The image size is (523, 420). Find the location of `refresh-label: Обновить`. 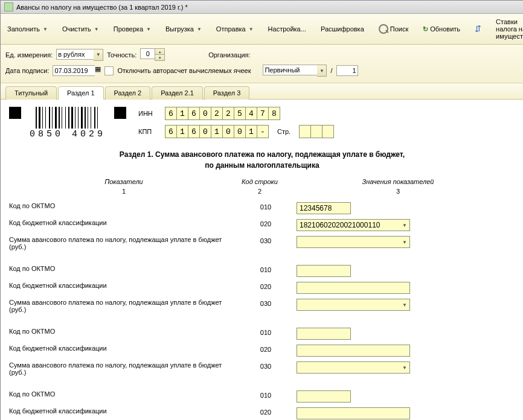

refresh-label: Обновить is located at coordinates (445, 29).